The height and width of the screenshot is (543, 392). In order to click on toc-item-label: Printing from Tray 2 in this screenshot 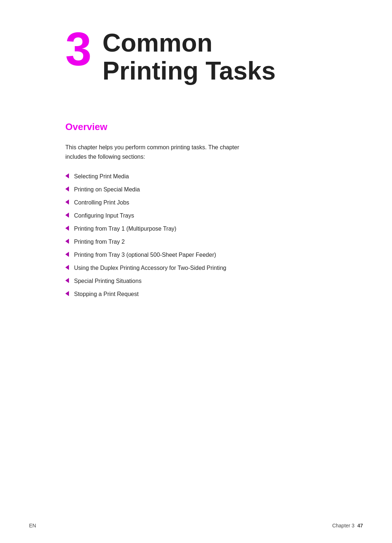, I will do `click(99, 242)`.